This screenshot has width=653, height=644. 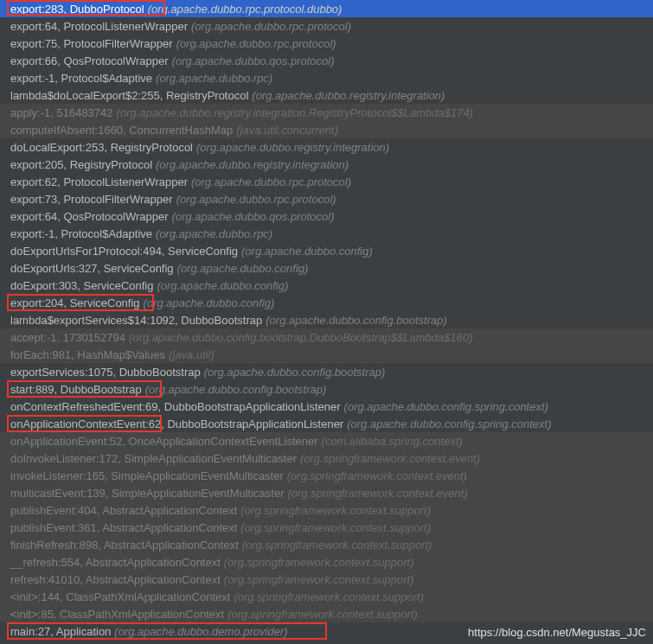 I want to click on frame-package-text: (org.apache.dubbo.config.bootstrap.Dubbo…, so click(x=301, y=337).